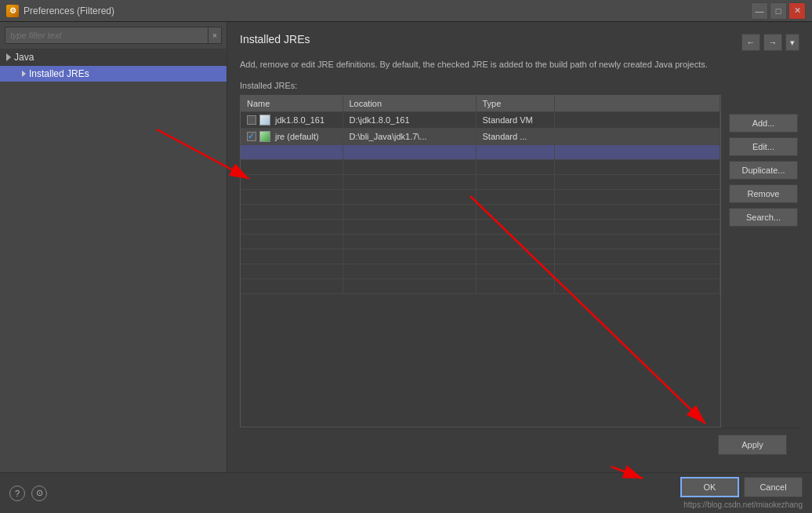 Image resolution: width=812 pixels, height=513 pixels. What do you see at coordinates (778, 11) in the screenshot?
I see `maximize-button: □` at bounding box center [778, 11].